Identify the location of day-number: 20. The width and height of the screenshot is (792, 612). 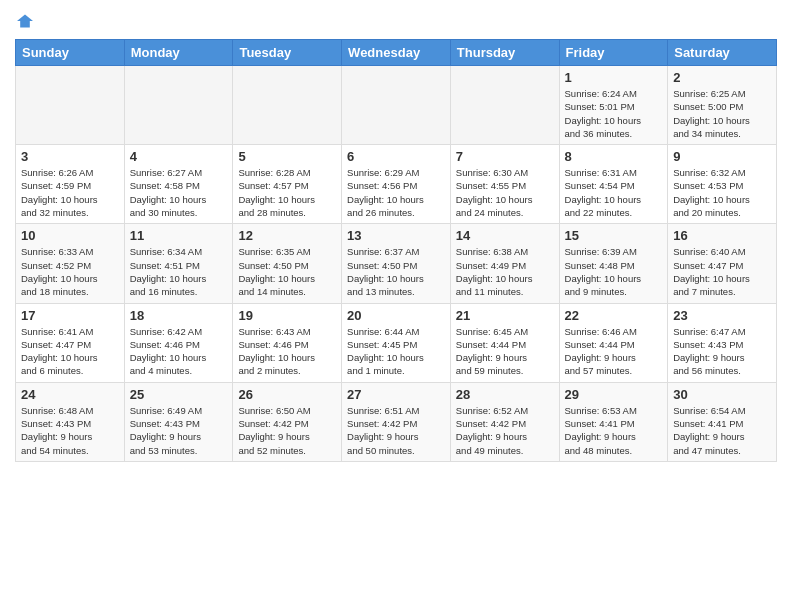
(396, 316).